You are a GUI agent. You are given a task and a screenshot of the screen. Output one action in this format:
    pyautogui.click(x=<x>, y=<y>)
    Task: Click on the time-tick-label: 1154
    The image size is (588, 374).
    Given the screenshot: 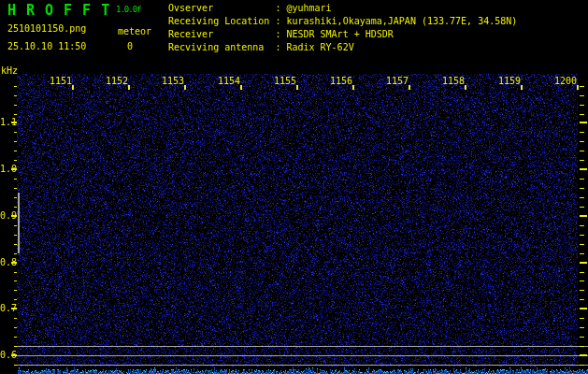 What is the action you would take?
    pyautogui.click(x=229, y=80)
    